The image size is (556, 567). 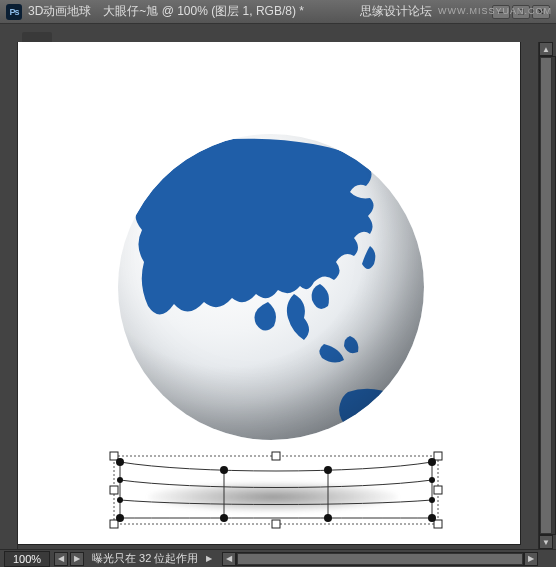 What do you see at coordinates (278, 12) in the screenshot?
I see `titlebar: Ps 3D动画地球 大眼仔~旭 @ 100% (图层 1, RGB/8) * 思…` at bounding box center [278, 12].